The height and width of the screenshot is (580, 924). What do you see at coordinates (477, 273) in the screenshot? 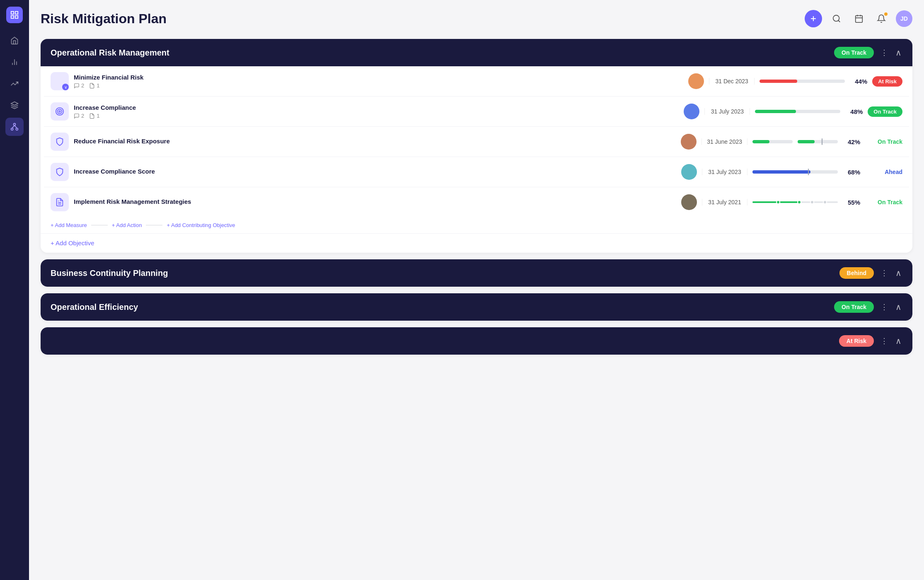
I see `section-header-business-continuity: Business Continuity Planning Behind ⋮ ∧` at bounding box center [477, 273].